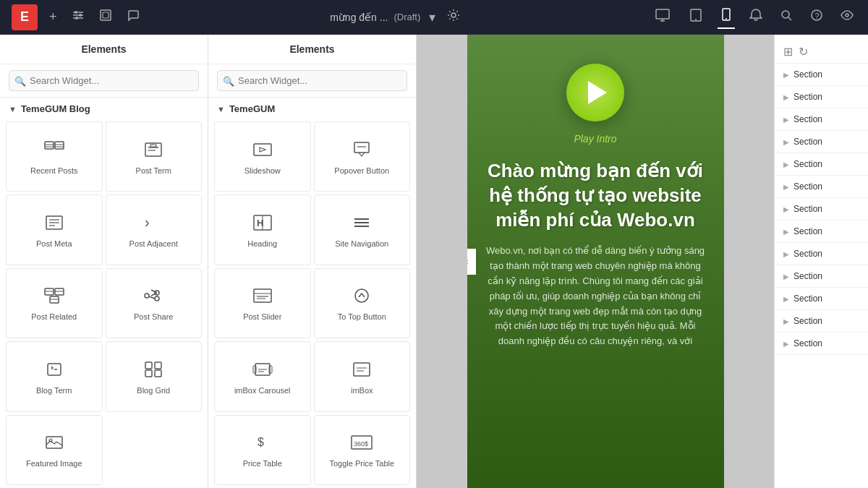 This screenshot has width=868, height=488. What do you see at coordinates (788, 52) in the screenshot?
I see `sections-icon-1: ⊞` at bounding box center [788, 52].